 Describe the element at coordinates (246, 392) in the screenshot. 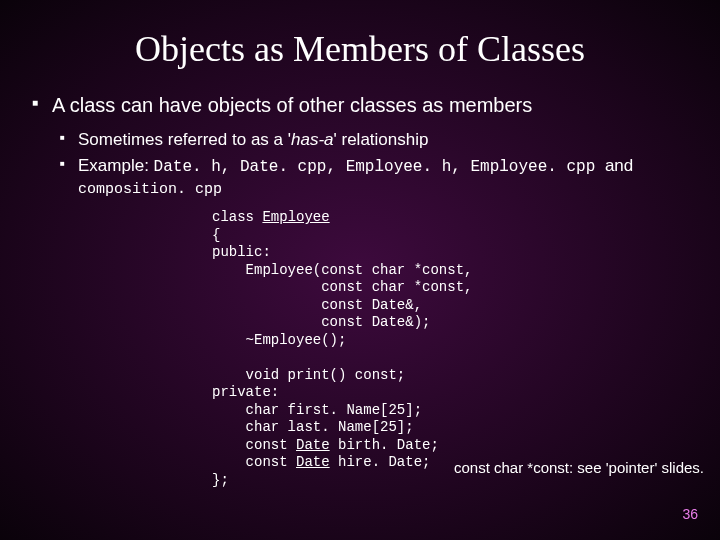

I see `code-line: private:` at that location.